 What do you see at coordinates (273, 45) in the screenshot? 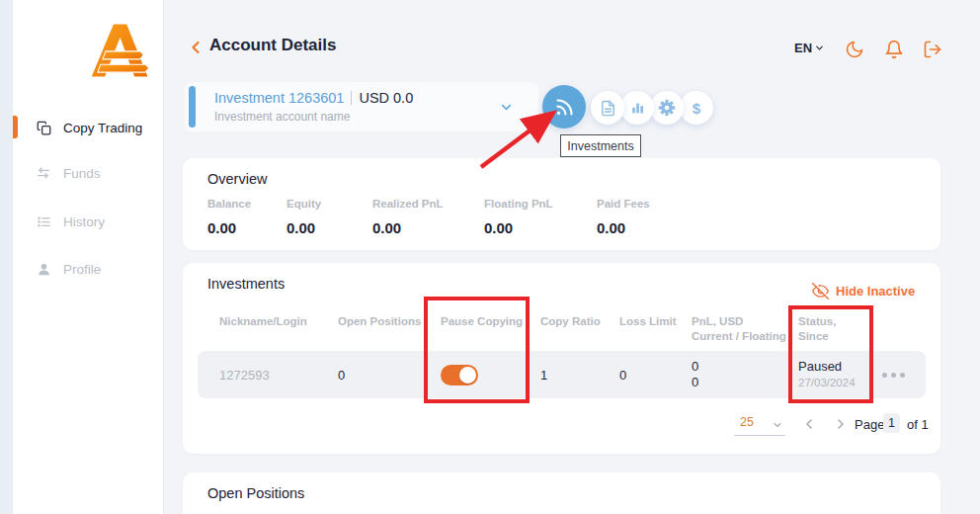
I see `page-title: Account Details` at bounding box center [273, 45].